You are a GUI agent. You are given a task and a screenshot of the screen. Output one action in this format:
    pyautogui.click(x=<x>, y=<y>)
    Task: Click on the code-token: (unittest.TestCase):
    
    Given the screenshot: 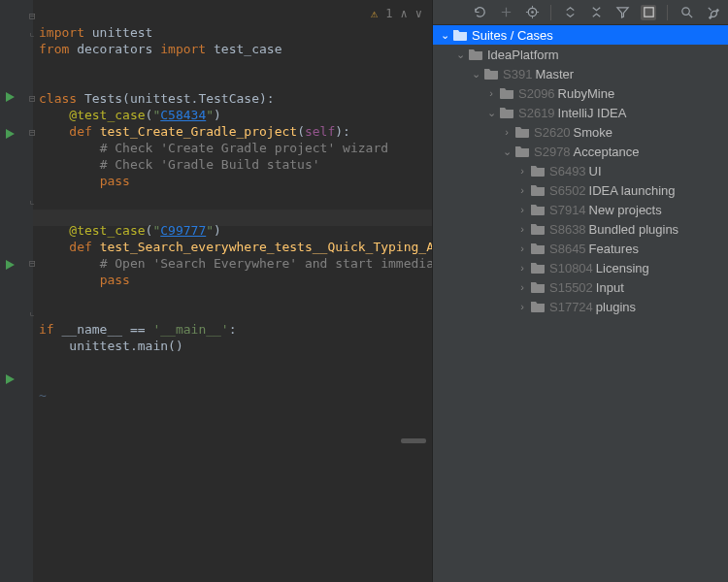 What is the action you would take?
    pyautogui.click(x=198, y=99)
    